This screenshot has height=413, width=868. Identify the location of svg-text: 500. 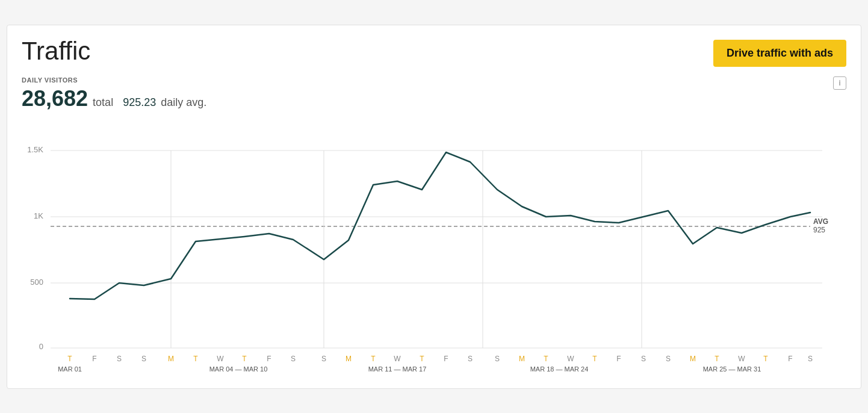
(37, 282).